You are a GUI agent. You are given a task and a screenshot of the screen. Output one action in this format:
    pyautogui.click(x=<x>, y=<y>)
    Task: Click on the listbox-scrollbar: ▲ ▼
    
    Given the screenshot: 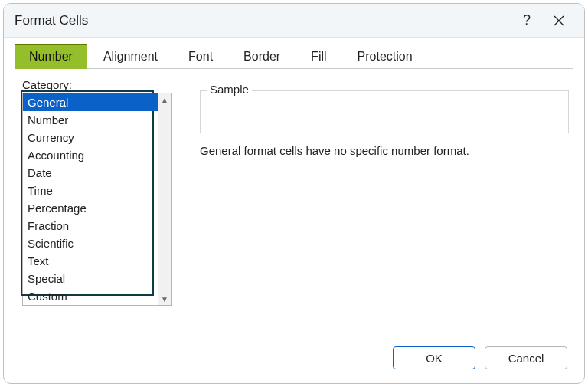 What is the action you would take?
    pyautogui.click(x=165, y=199)
    